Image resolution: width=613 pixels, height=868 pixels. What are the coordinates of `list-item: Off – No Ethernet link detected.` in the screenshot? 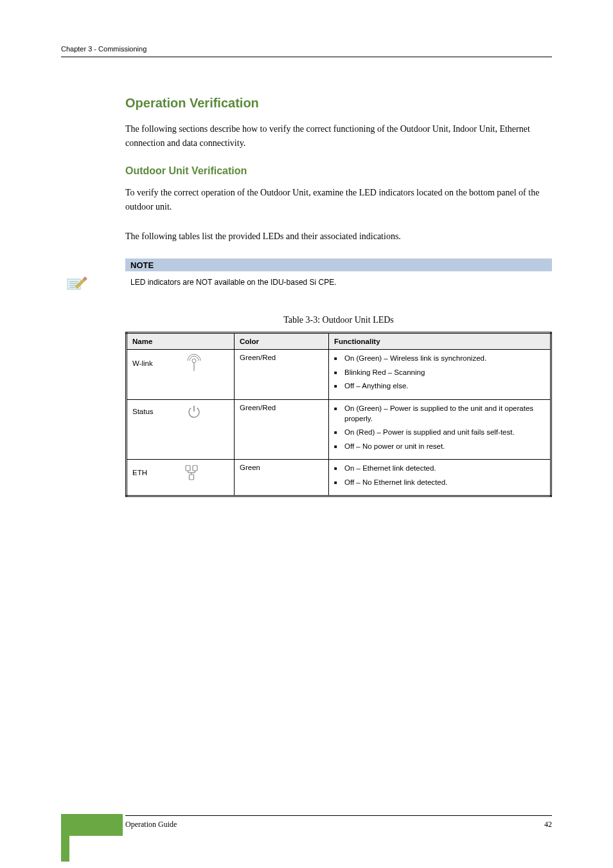 It's located at (445, 483).